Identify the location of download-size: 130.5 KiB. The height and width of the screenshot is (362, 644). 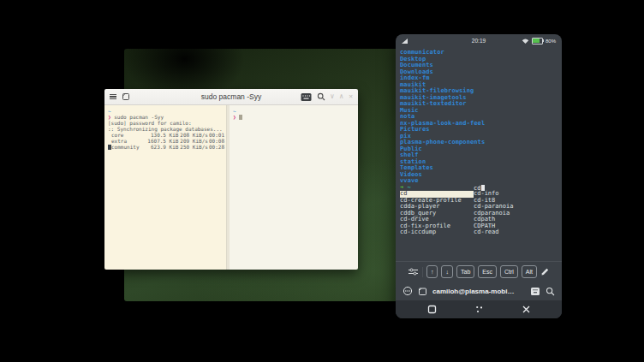
(163, 135).